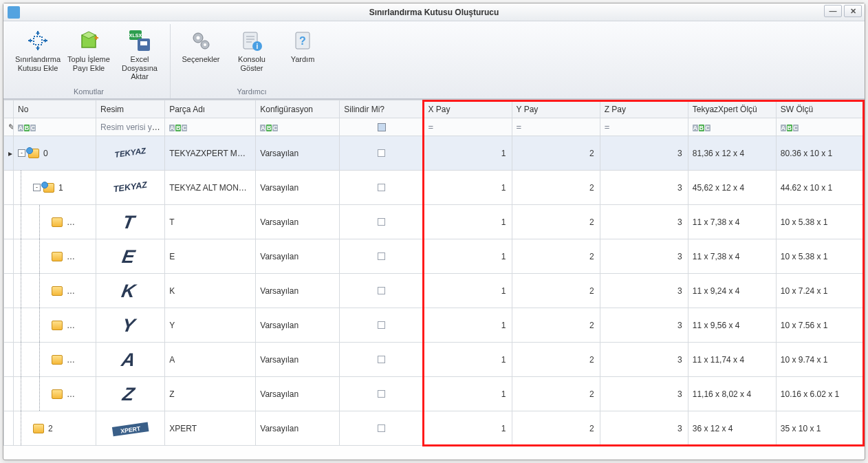  Describe the element at coordinates (820, 127) in the screenshot. I see `filter-sw: ABC` at that location.